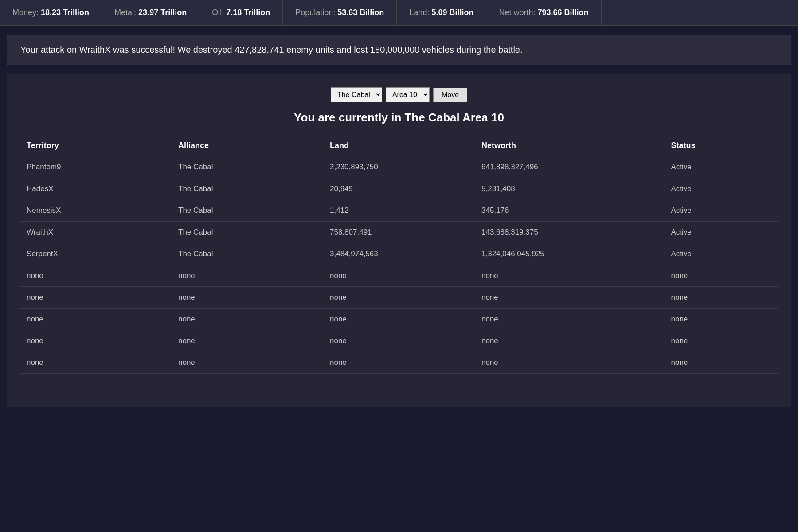 The width and height of the screenshot is (798, 532). Describe the element at coordinates (51, 12) in the screenshot. I see `resource-money: Money: 18.23 Trillion` at that location.